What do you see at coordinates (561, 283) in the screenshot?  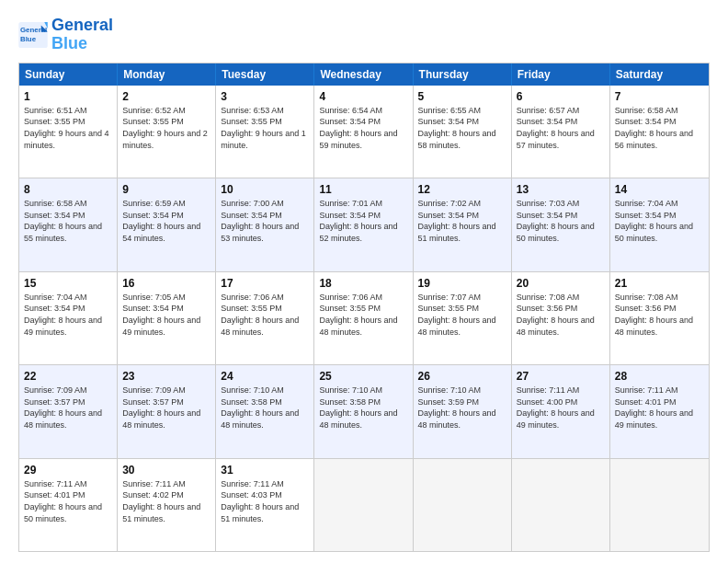 I see `day-number: 20` at bounding box center [561, 283].